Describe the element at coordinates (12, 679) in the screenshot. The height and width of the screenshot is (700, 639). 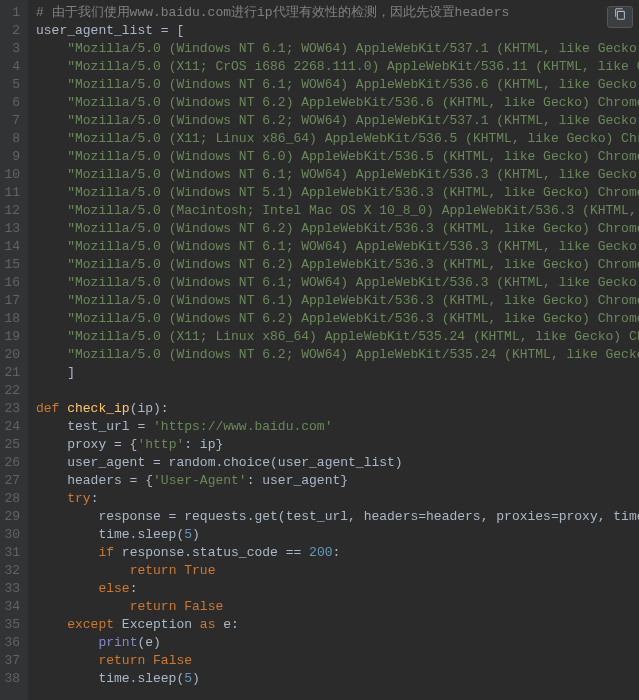
I see `line-number: 38` at that location.